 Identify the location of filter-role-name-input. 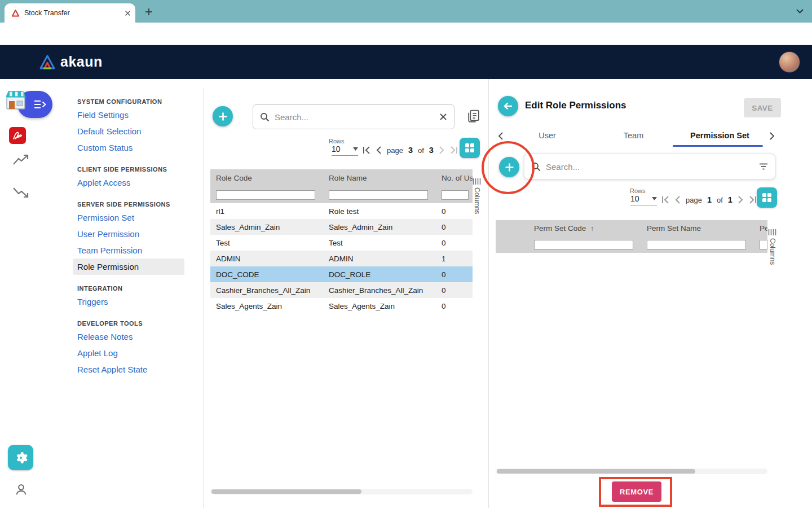
(378, 195).